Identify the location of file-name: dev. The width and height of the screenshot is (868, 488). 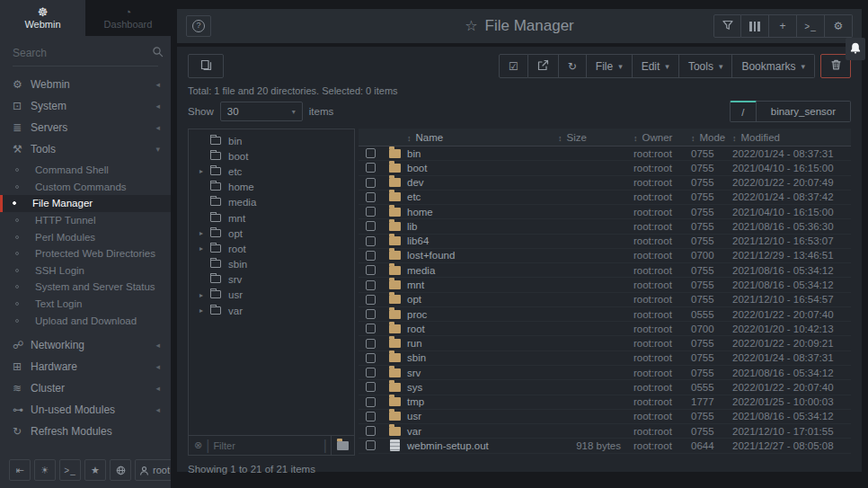
(483, 182).